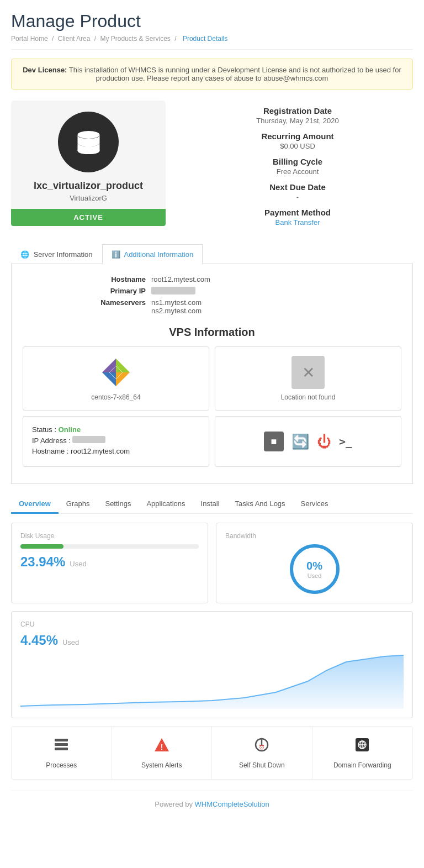 This screenshot has width=424, height=868. Describe the element at coordinates (315, 566) in the screenshot. I see `bandwidth-pct: 0%` at that location.